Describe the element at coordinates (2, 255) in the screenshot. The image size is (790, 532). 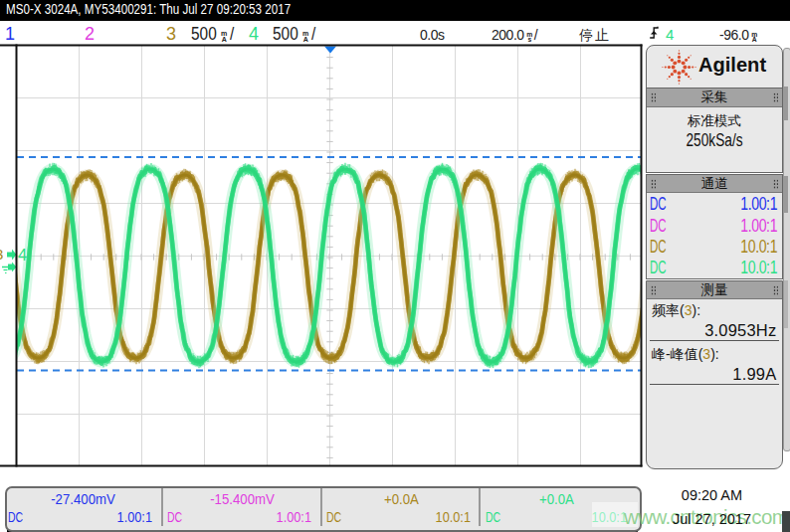
I see `svg-text: 3` at that location.